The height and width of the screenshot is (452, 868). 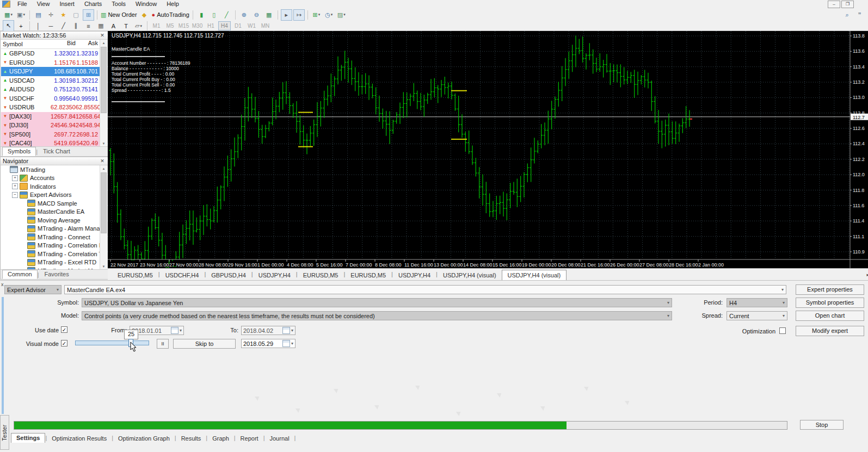 What do you see at coordinates (51, 187) in the screenshot?
I see `navigator-item-indicators: +Indicators` at bounding box center [51, 187].